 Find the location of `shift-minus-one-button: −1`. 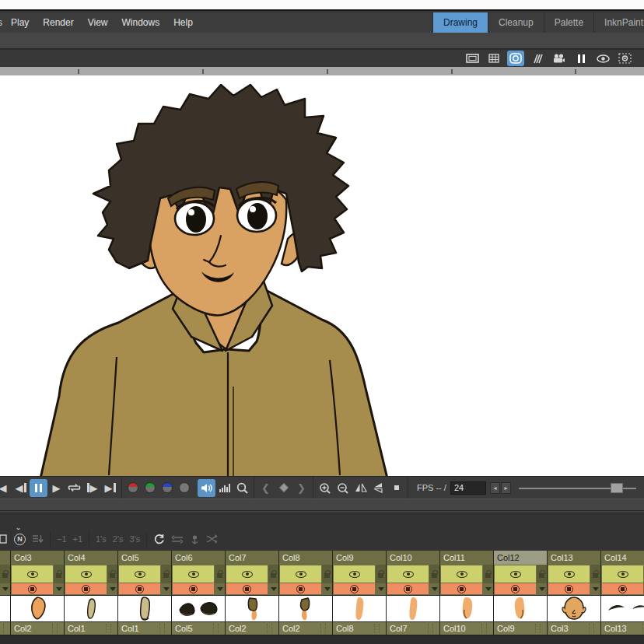

shift-minus-one-button: −1 is located at coordinates (62, 539).